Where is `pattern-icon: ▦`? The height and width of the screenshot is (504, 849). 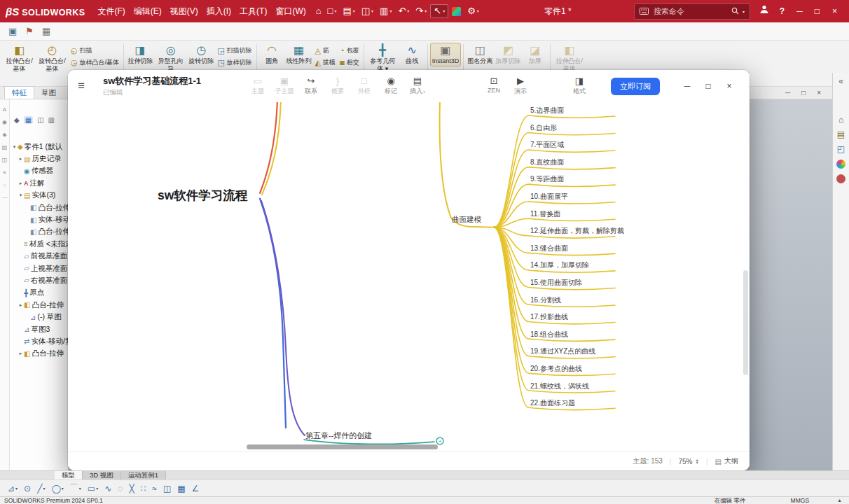 pattern-icon: ▦ is located at coordinates (181, 489).